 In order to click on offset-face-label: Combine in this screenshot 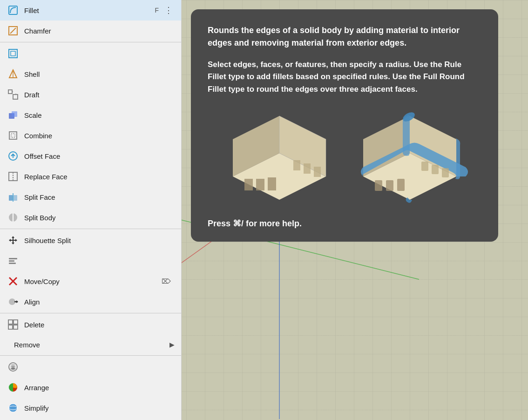, I will do `click(100, 136)`.